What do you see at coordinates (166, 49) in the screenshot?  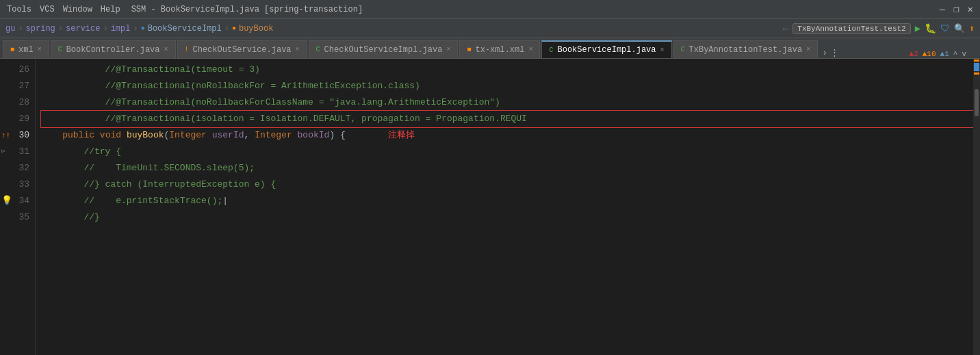 I see `tab-bookcontroller-close: ×` at bounding box center [166, 49].